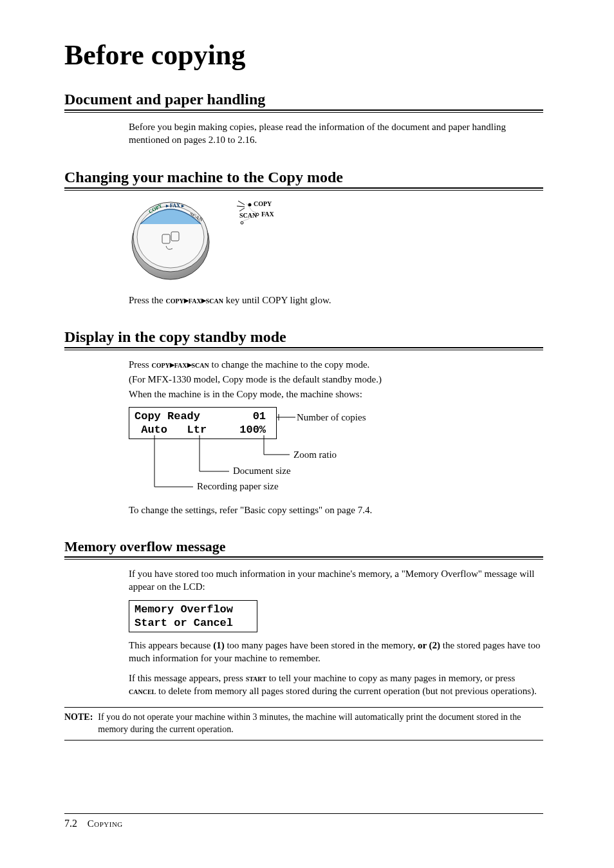  What do you see at coordinates (290, 364) in the screenshot?
I see `text: to change the machine to the copy mode.` at bounding box center [290, 364].